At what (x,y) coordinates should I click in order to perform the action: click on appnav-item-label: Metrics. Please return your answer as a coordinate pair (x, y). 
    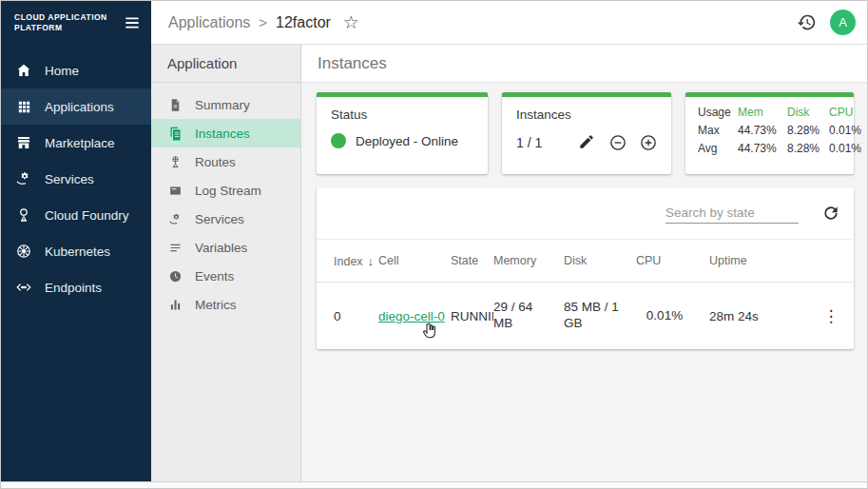
    Looking at the image, I should click on (216, 304).